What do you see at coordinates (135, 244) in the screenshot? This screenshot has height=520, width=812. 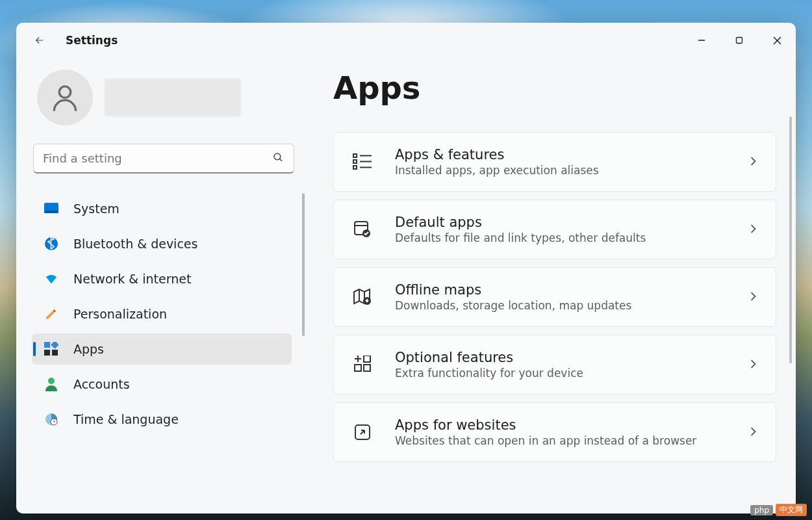 I see `nav-label: Bluetooth & devices` at bounding box center [135, 244].